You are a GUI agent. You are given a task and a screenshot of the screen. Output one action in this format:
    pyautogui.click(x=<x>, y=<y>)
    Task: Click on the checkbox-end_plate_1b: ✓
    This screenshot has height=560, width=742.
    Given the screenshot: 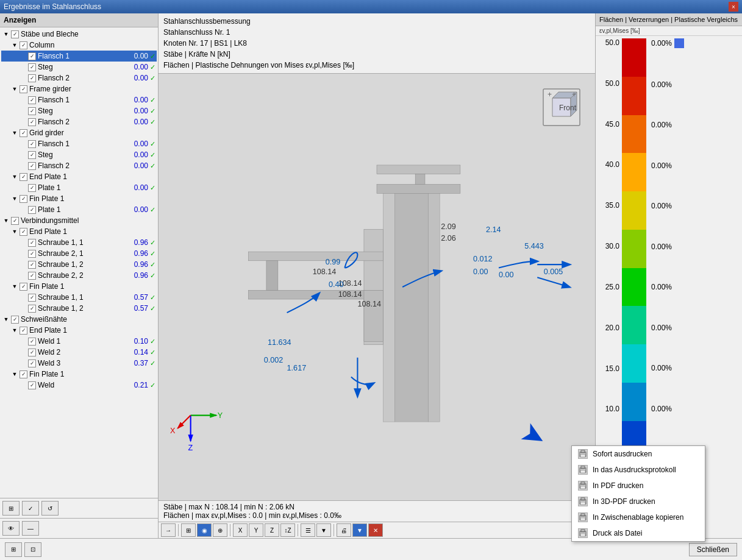 What is the action you would take?
    pyautogui.click(x=23, y=232)
    